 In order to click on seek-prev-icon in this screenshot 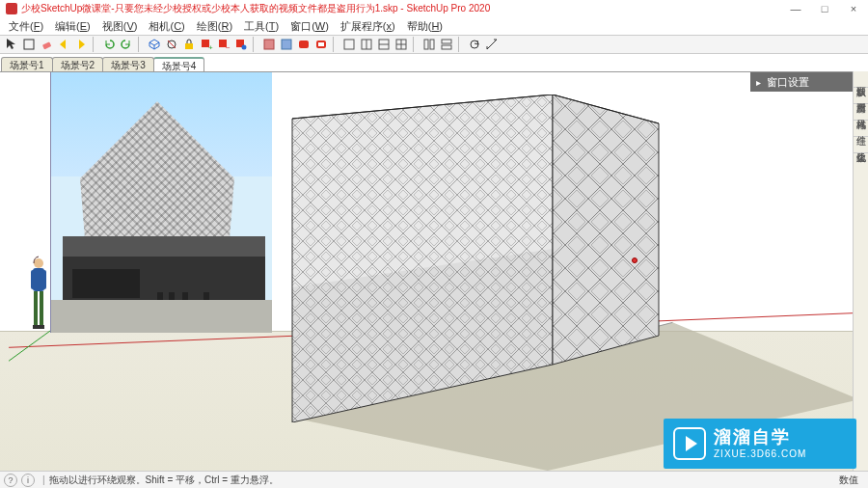, I will do `click(64, 44)`.